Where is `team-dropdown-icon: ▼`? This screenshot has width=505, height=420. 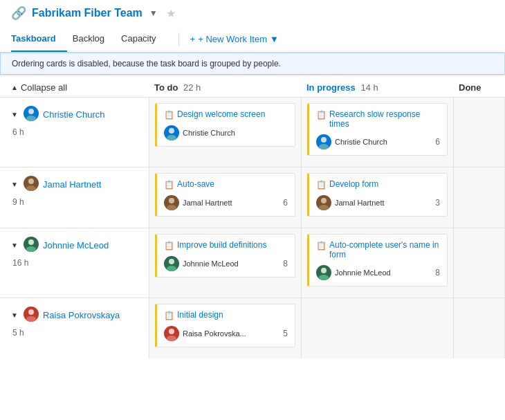
team-dropdown-icon: ▼ is located at coordinates (154, 13).